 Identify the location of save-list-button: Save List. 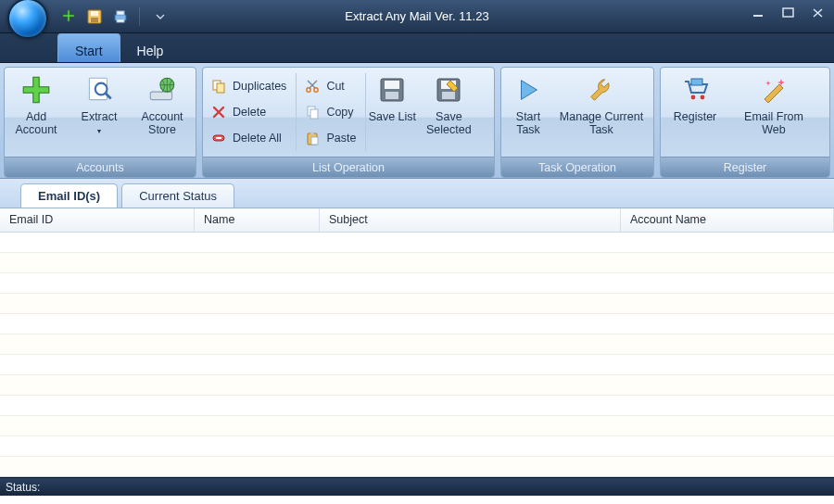
(392, 112).